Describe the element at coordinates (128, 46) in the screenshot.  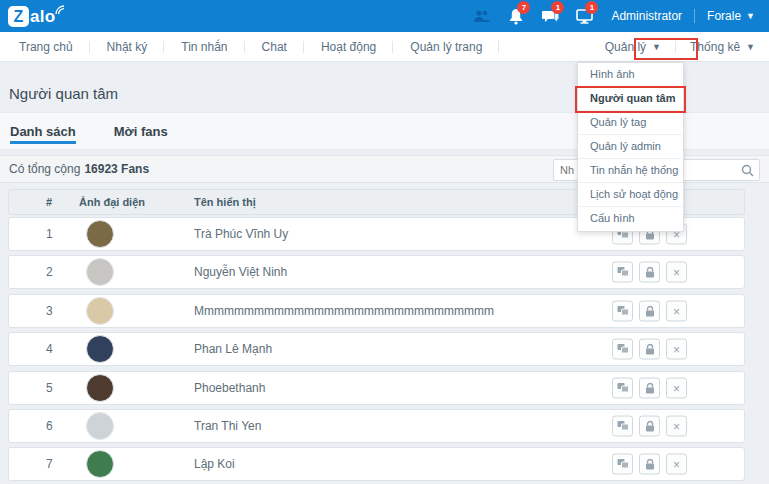
I see `nav-item: Nhật ký` at that location.